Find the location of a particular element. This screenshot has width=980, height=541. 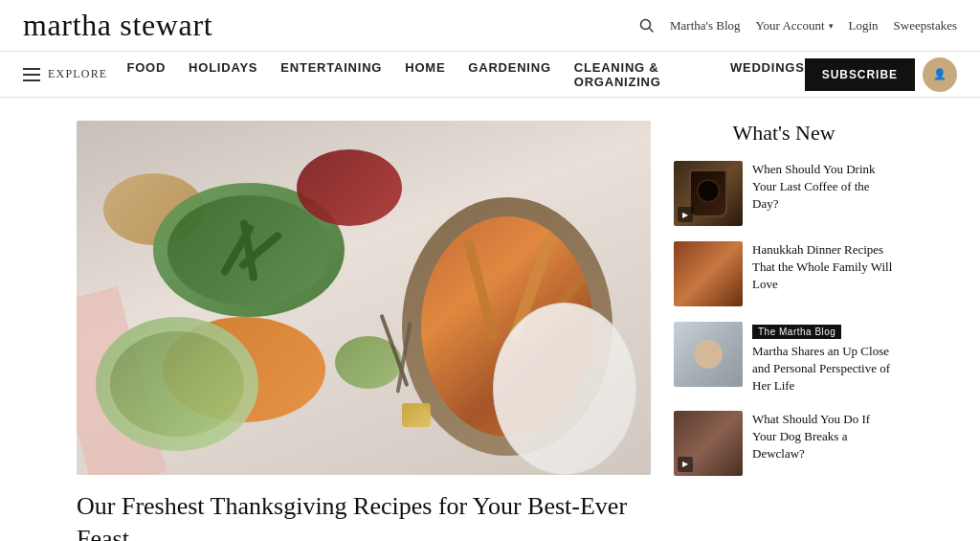

login-link: Login is located at coordinates (863, 26).